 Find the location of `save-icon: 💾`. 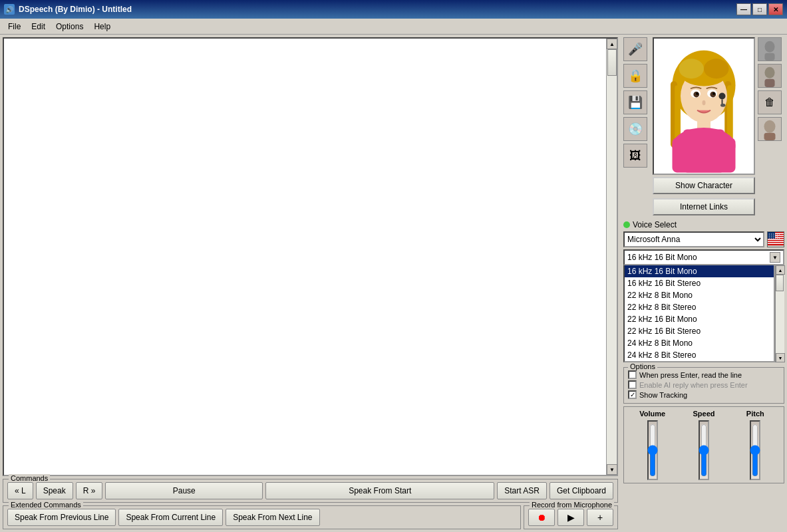

save-icon: 💾 is located at coordinates (635, 102).